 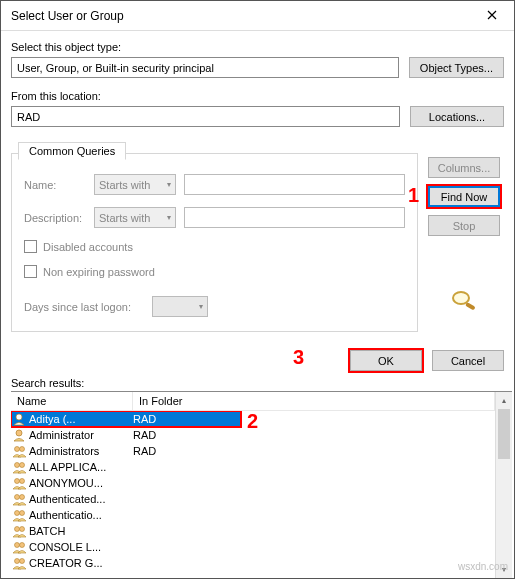 I want to click on search-results-label: Search results:, so click(x=262, y=383).